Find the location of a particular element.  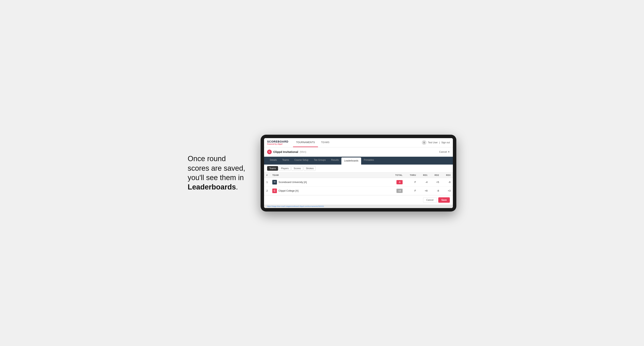

nav-link-teams: TEAMS is located at coordinates (325, 143).